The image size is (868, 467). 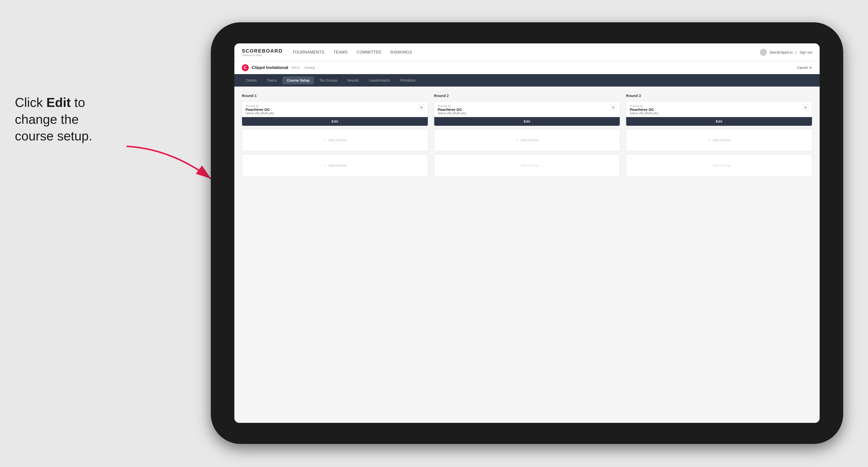 What do you see at coordinates (335, 114) in the screenshot?
I see `round-1-course-card: (Course A) Peachtree GC Yellow (M) (6629…` at bounding box center [335, 114].